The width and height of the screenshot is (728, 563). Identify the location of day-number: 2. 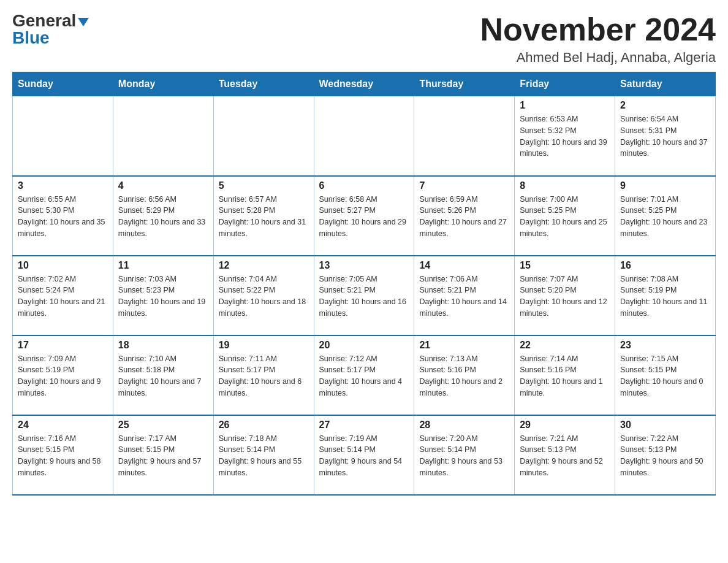
(665, 105).